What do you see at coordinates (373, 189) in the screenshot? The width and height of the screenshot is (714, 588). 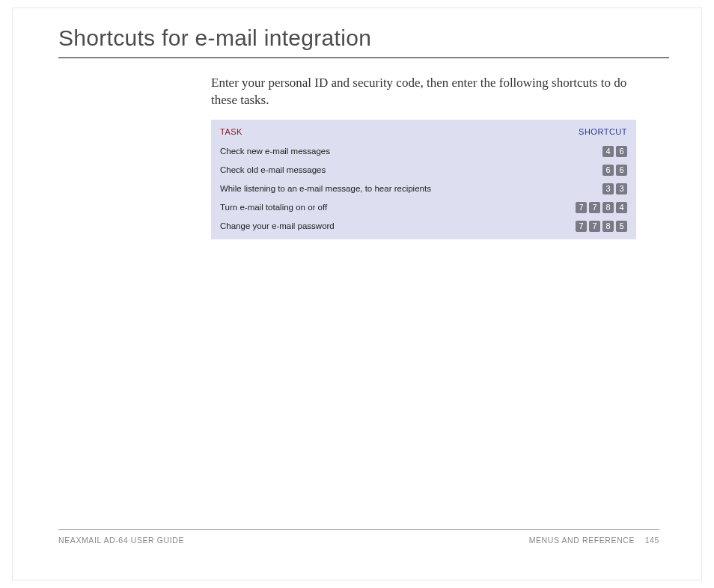 I see `task-cell: While listening to an e-mail message, to…` at bounding box center [373, 189].